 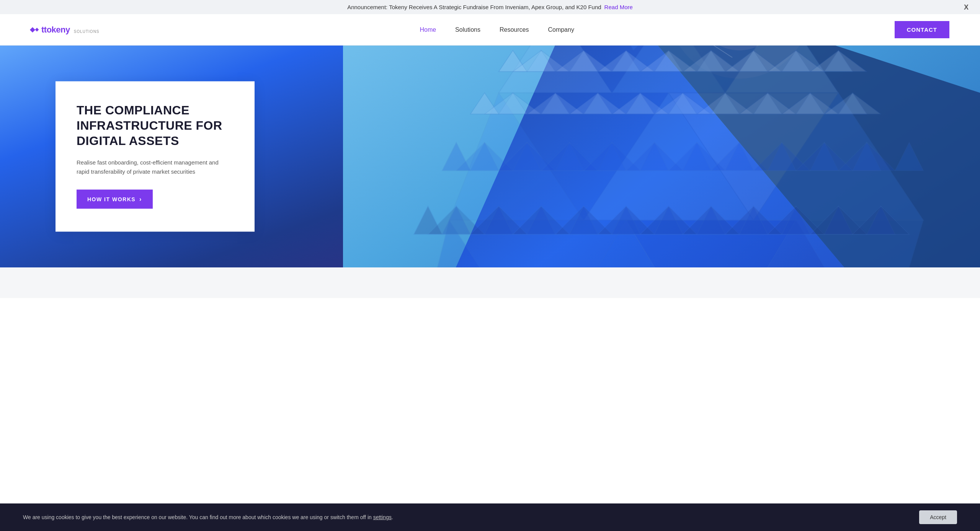 I want to click on hero-title: THE COMPLIANCE INFRASTRUCTURE FOR DIGITA…, so click(x=154, y=125).